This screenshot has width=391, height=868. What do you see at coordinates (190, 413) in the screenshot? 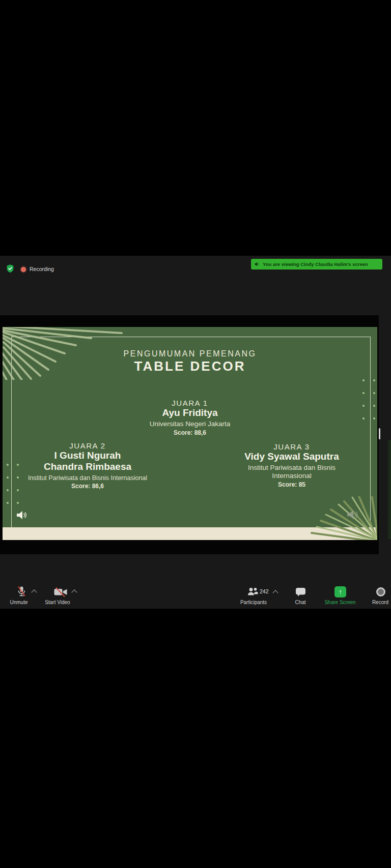
I see `winner-1-name: Ayu Friditya` at bounding box center [190, 413].